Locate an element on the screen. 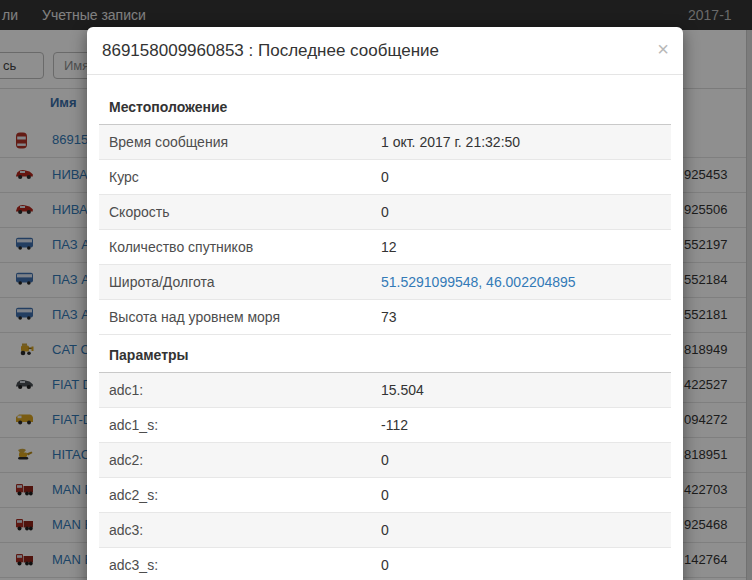  property-label: Высота над уровнем моря is located at coordinates (245, 317).